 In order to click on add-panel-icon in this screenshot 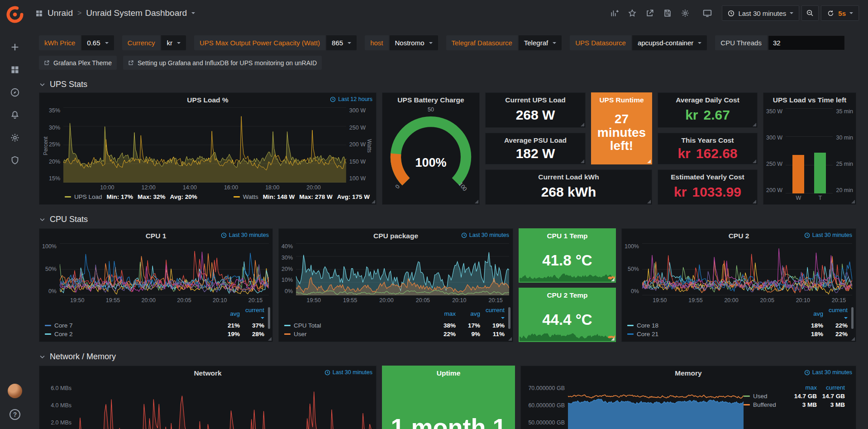, I will do `click(615, 13)`.